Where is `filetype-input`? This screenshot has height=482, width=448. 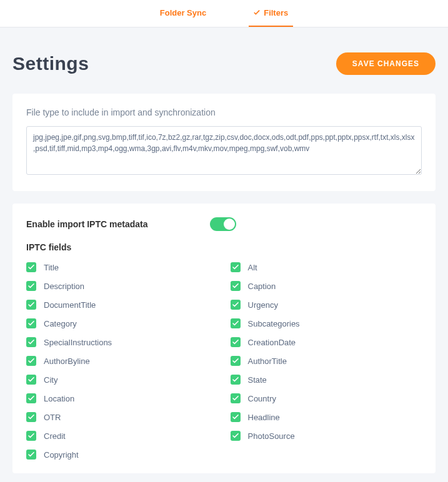
filetype-input is located at coordinates (224, 150).